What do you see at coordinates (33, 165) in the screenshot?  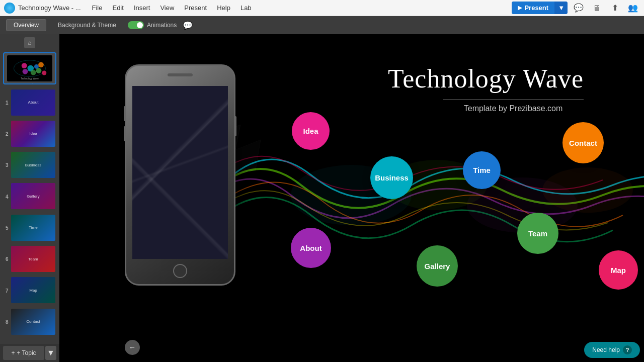 I see `slide-3-thumb: Business` at bounding box center [33, 165].